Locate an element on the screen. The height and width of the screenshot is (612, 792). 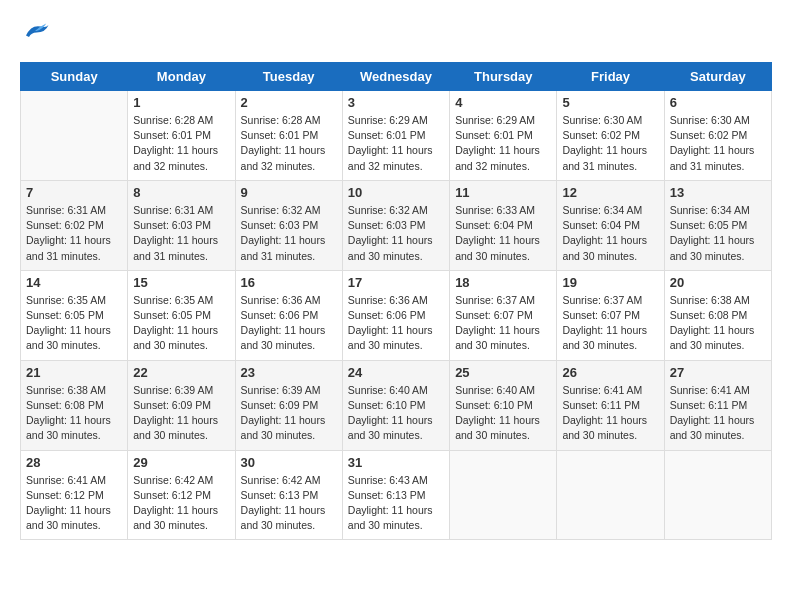
table-row: 2Sunrise: 6:28 AMSunset: 6:01 PMDaylight… is located at coordinates (288, 136).